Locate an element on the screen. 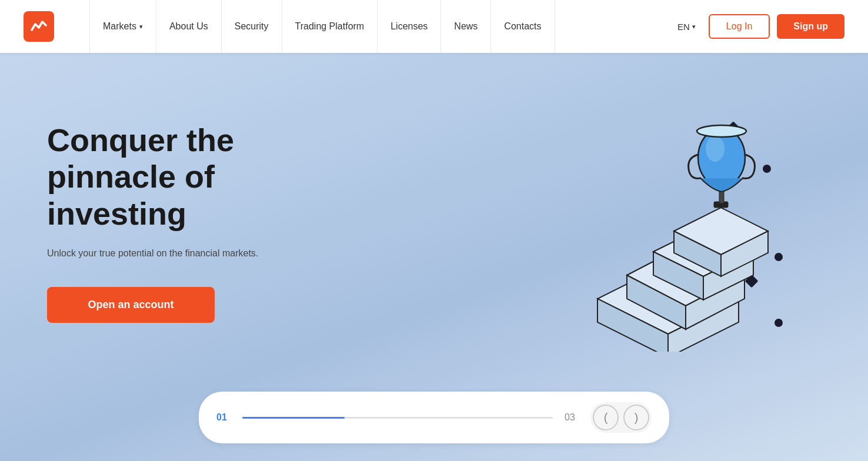 This screenshot has height=461, width=868. signup-button: Sign up is located at coordinates (810, 26).